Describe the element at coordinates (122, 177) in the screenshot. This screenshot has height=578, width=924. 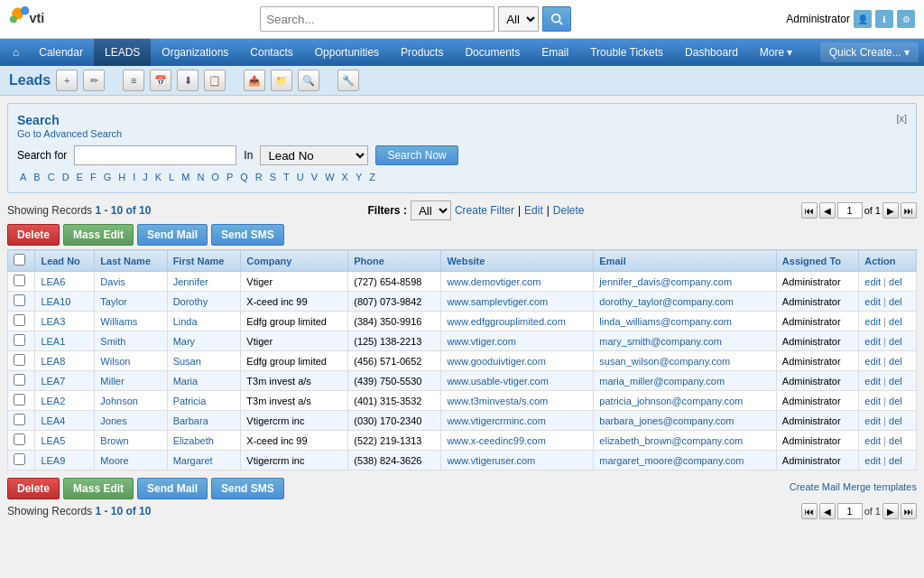
I see `alpha-filter-H: H` at that location.